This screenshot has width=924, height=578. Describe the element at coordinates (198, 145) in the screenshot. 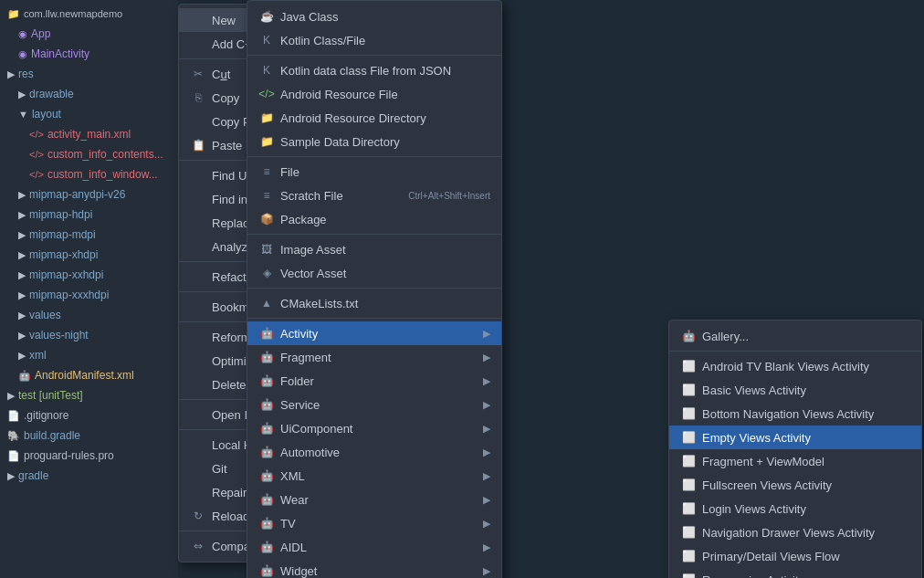

I see `paste-icon: 📋` at that location.